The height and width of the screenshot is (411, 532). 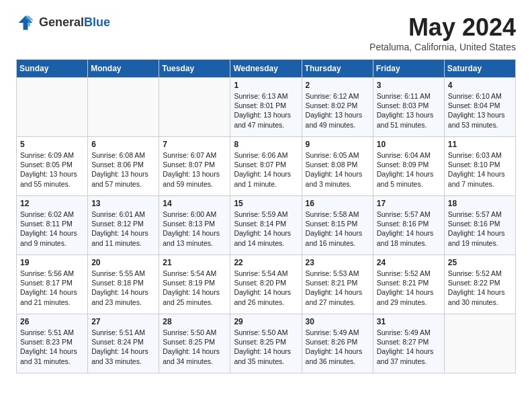 I want to click on calendar-cell: 22Sunrise: 5:54 AMSunset: 8:20 PMDayligh…, so click(x=266, y=285).